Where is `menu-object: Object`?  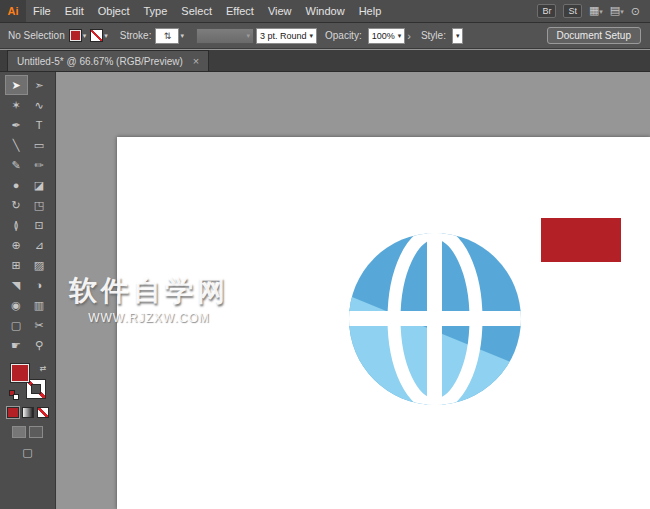 menu-object: Object is located at coordinates (114, 11).